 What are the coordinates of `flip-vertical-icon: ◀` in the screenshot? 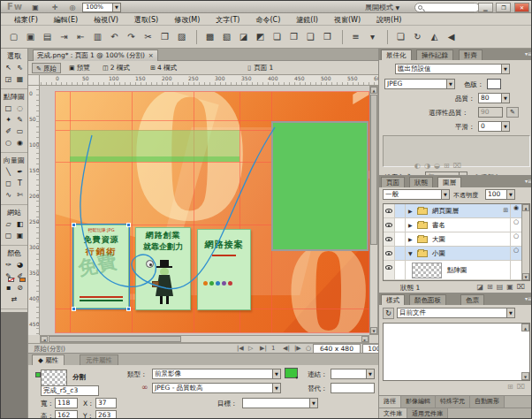 It's located at (451, 37).